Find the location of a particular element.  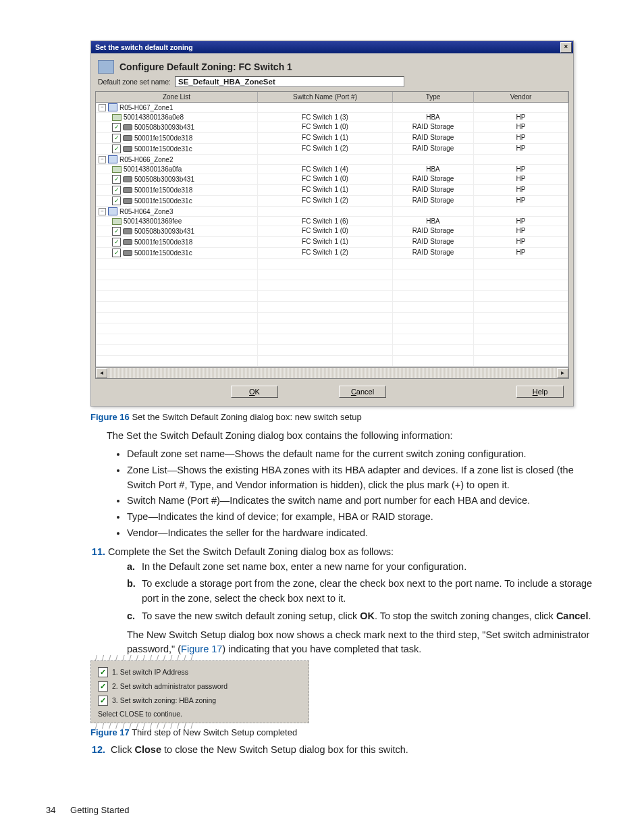

col-vendor: Vendor is located at coordinates (521, 97).